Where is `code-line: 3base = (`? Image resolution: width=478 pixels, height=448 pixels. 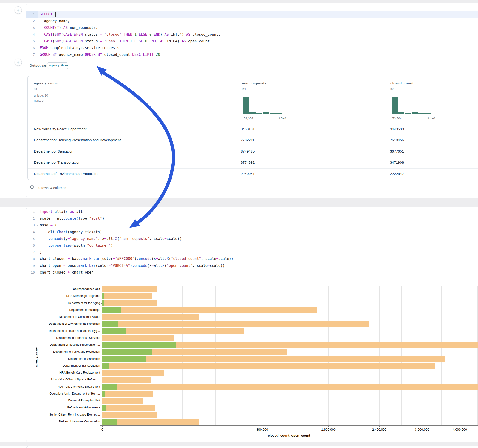 code-line: 3base = ( is located at coordinates (252, 225).